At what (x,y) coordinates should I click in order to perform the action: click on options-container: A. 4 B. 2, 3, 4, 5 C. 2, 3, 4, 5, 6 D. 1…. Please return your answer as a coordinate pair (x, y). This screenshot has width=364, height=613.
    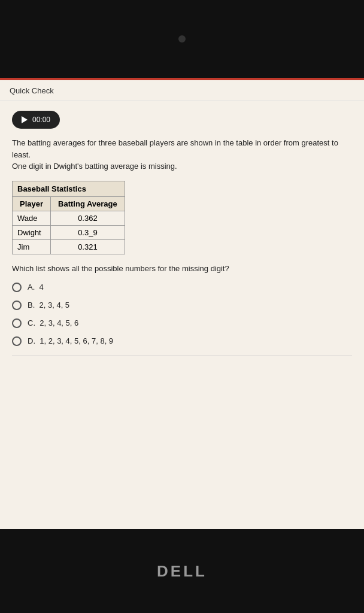
    Looking at the image, I should click on (182, 314).